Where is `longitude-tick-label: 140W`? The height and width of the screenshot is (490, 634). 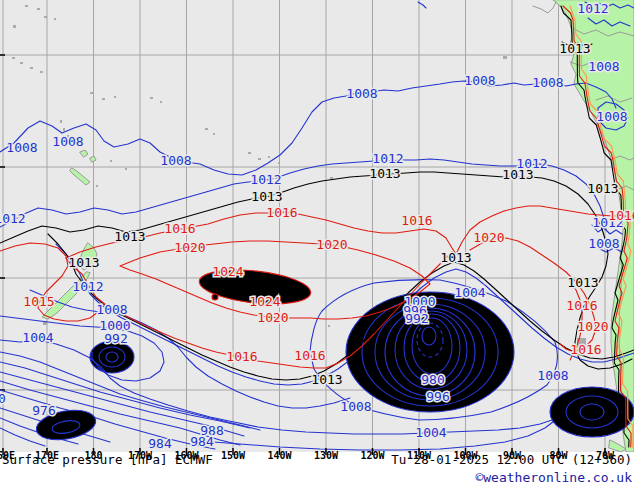 longitude-tick-label: 140W is located at coordinates (280, 456).